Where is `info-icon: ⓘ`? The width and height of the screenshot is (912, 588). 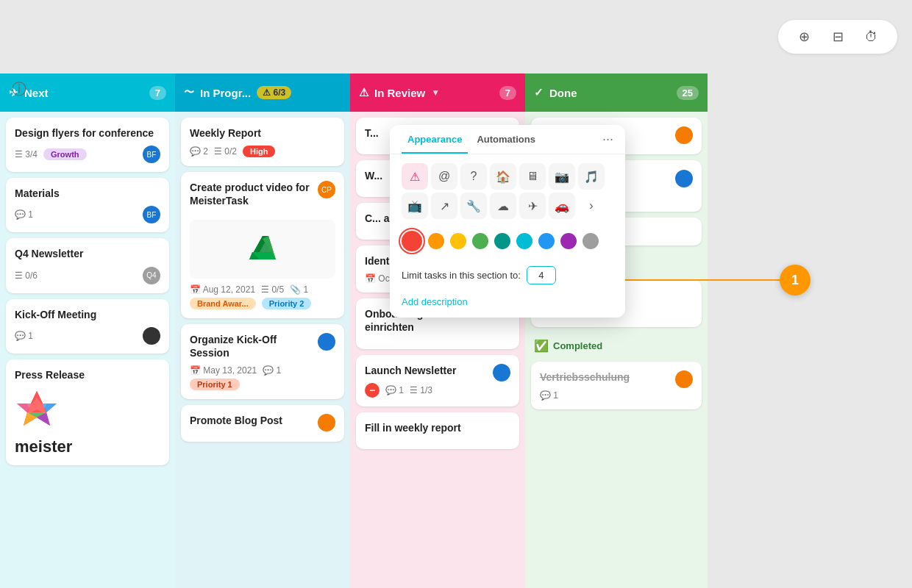 info-icon: ⓘ is located at coordinates (19, 90).